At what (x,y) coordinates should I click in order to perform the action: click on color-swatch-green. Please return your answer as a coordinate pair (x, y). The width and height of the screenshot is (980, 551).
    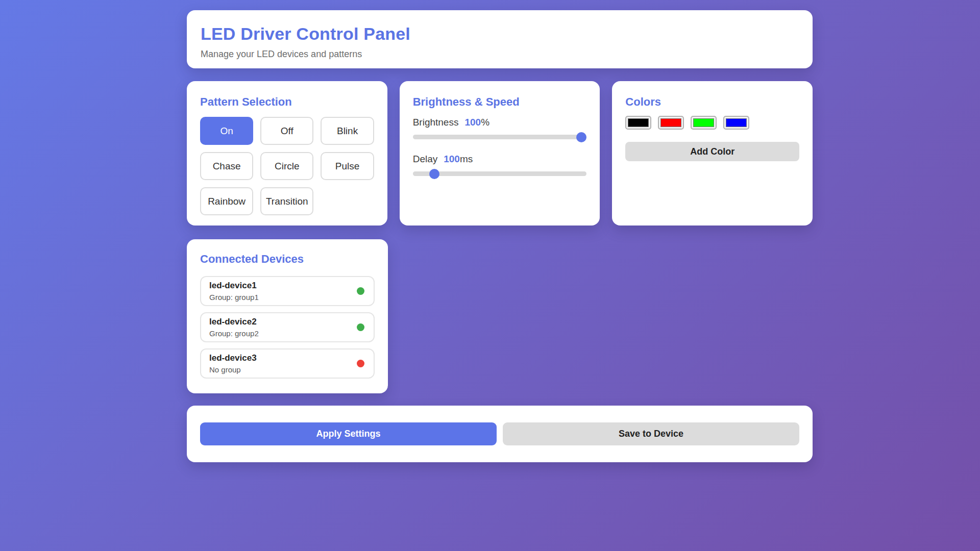
    Looking at the image, I should click on (703, 122).